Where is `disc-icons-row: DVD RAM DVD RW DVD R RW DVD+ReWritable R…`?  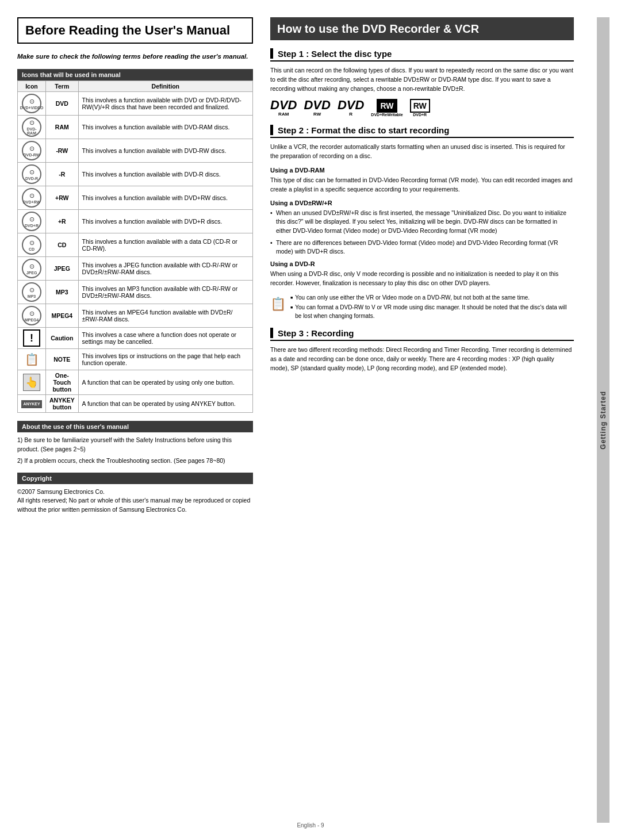 disc-icons-row: DVD RAM DVD RW DVD R RW DVD+ReWritable R… is located at coordinates (422, 108).